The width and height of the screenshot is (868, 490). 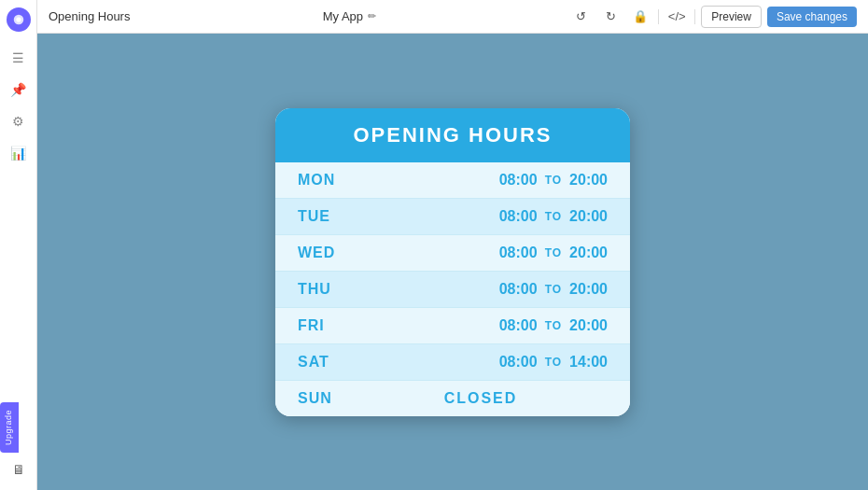 I want to click on save-button: Save changes, so click(x=812, y=17).